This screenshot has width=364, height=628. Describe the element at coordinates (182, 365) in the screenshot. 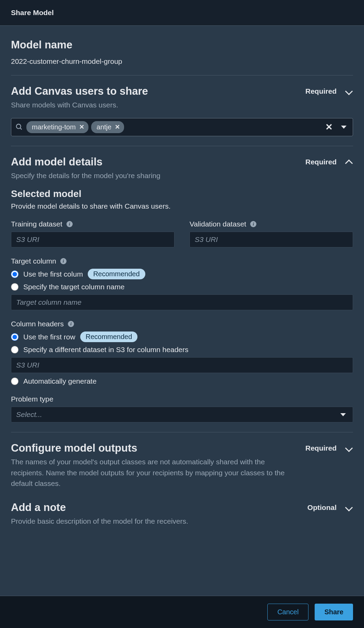

I see `headers-s3-input` at that location.